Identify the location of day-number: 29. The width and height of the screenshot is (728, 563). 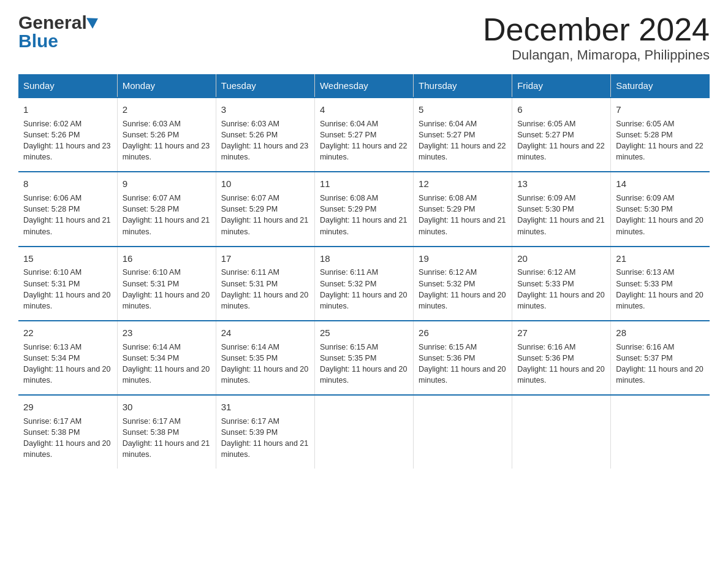
(67, 407).